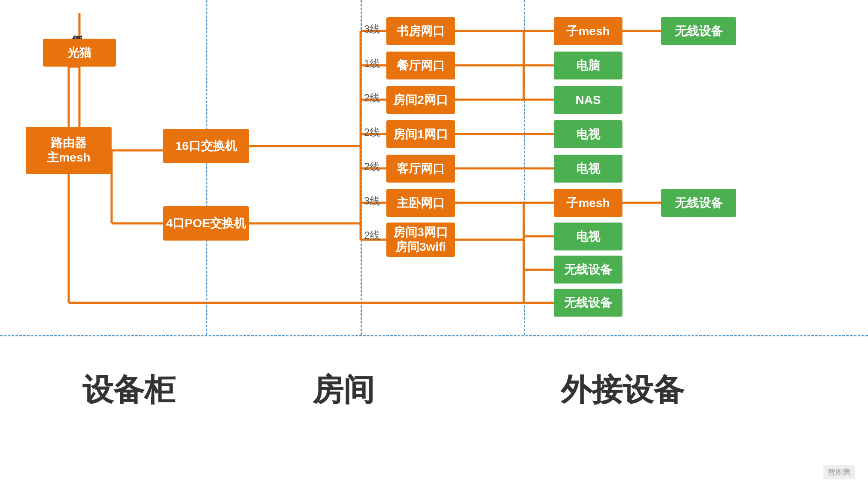 The height and width of the screenshot is (488, 868). Describe the element at coordinates (79, 52) in the screenshot. I see `box-guangmao: 光猫` at that location.